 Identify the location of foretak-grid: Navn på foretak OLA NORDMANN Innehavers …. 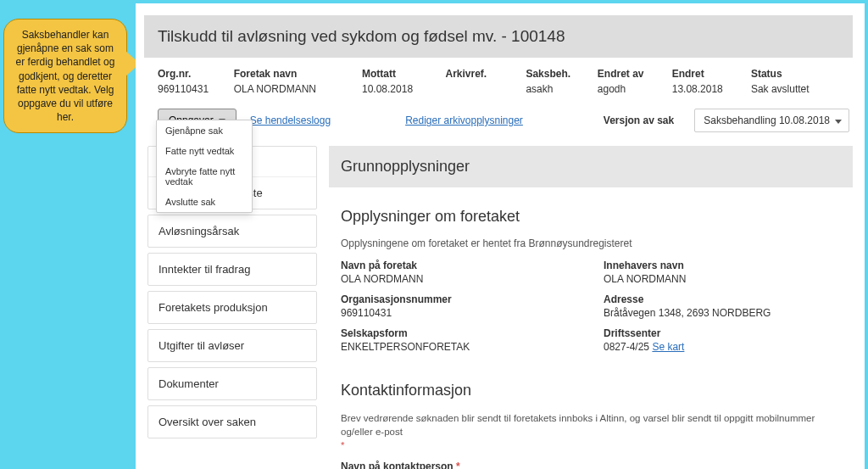
(591, 306).